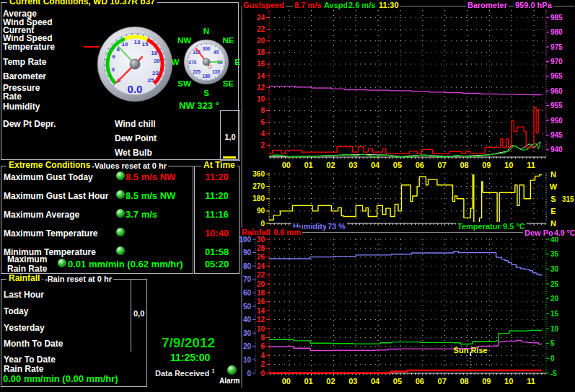 This screenshot has width=575, height=392. Describe the element at coordinates (216, 252) in the screenshot. I see `at-time-row-4: 01:58` at that location.